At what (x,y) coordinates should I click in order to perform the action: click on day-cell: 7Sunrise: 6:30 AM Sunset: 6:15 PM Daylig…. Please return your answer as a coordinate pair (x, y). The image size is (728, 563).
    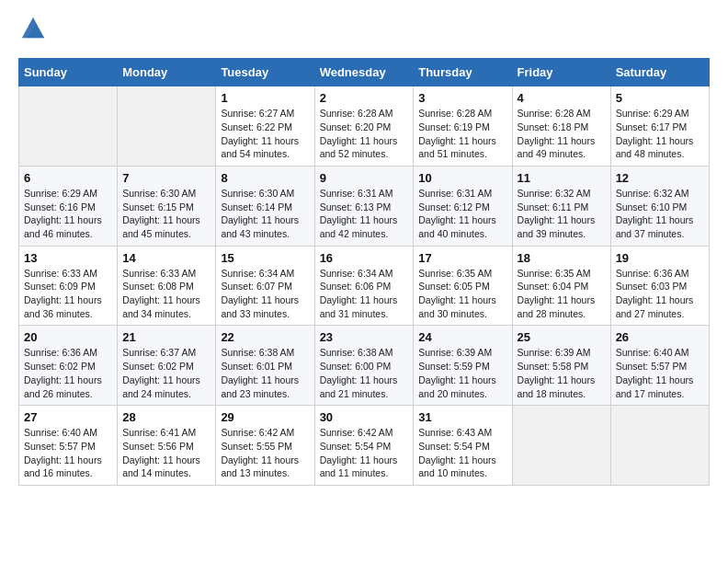
    Looking at the image, I should click on (167, 206).